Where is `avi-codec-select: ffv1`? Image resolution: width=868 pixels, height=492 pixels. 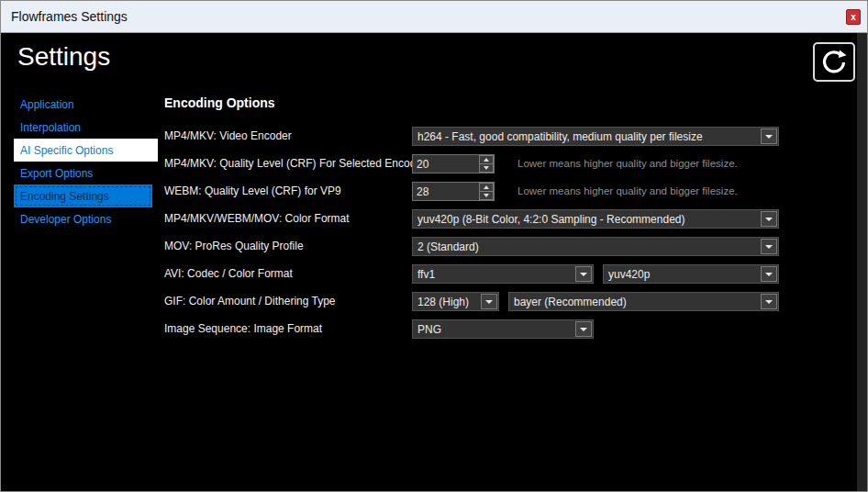
avi-codec-select: ffv1 is located at coordinates (503, 274).